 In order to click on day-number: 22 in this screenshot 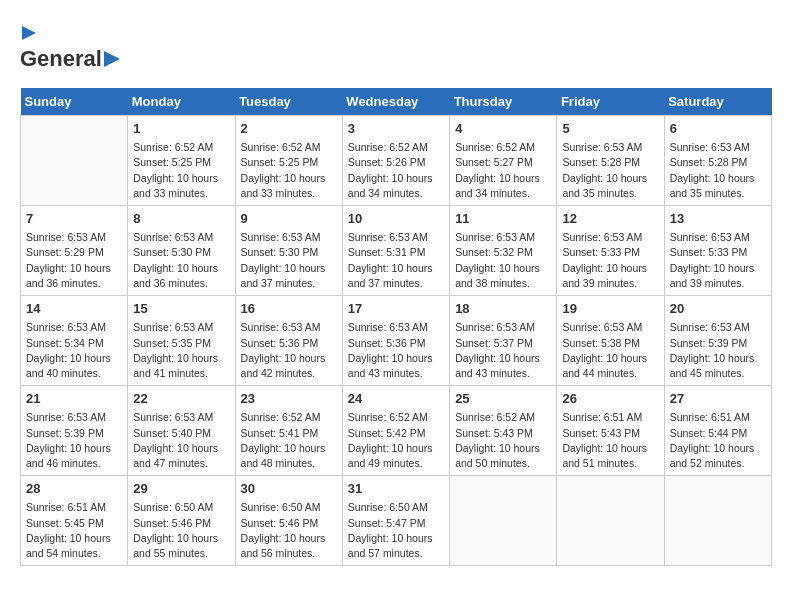, I will do `click(181, 399)`.